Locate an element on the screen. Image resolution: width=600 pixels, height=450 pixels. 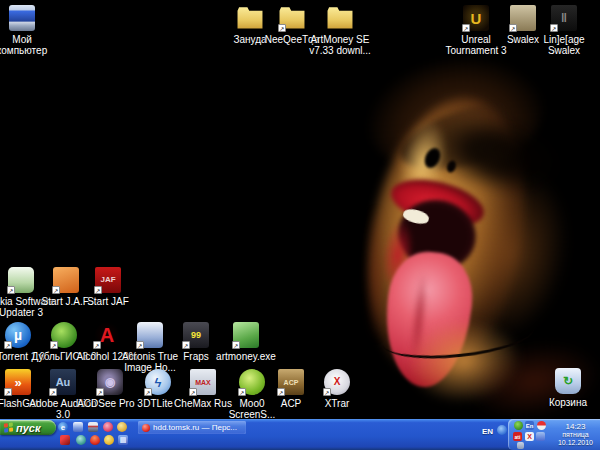
taskbar-clock: 14:23 пятница 10.12.2010 is located at coordinates (576, 434).